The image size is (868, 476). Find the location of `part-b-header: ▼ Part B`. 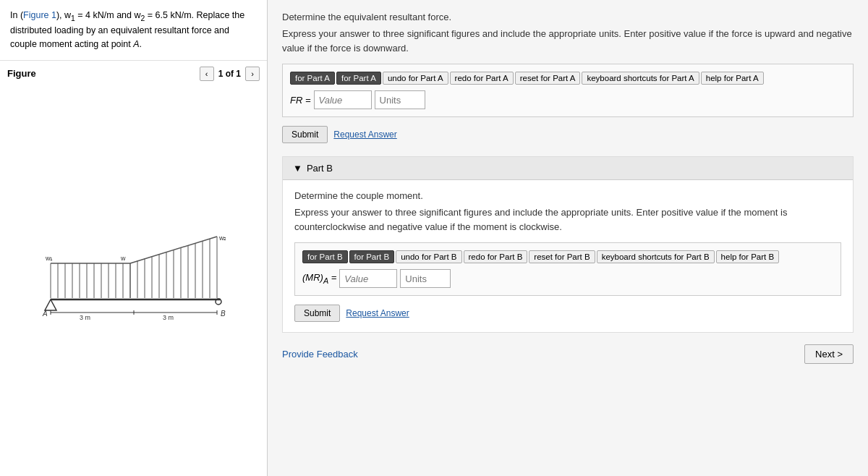

part-b-header: ▼ Part B is located at coordinates (568, 169).